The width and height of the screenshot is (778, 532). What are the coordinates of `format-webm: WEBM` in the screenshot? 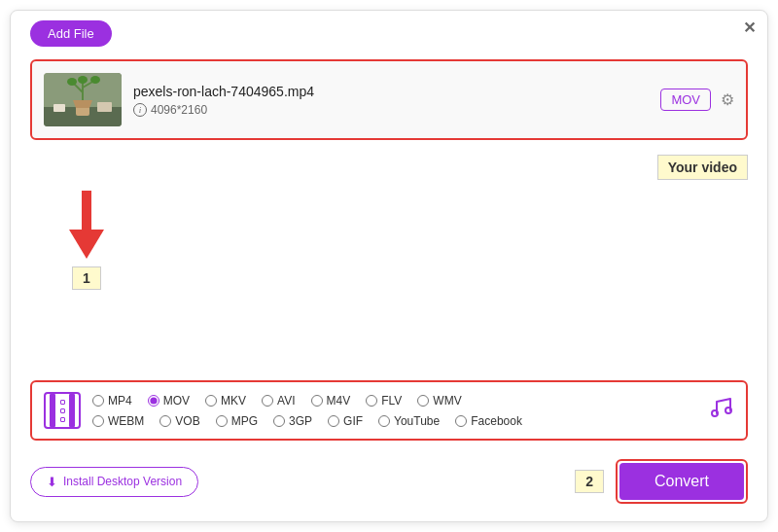 It's located at (119, 421).